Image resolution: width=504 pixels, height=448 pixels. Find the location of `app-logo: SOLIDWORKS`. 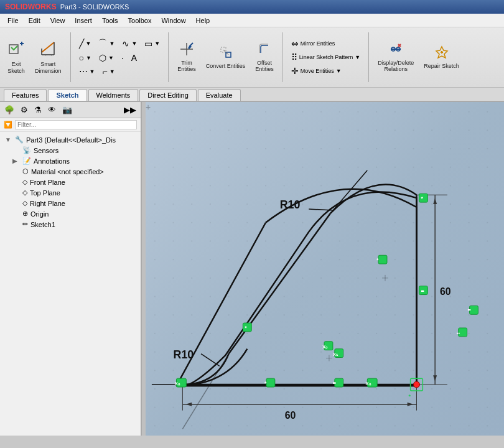

app-logo: SOLIDWORKS is located at coordinates (31, 7).